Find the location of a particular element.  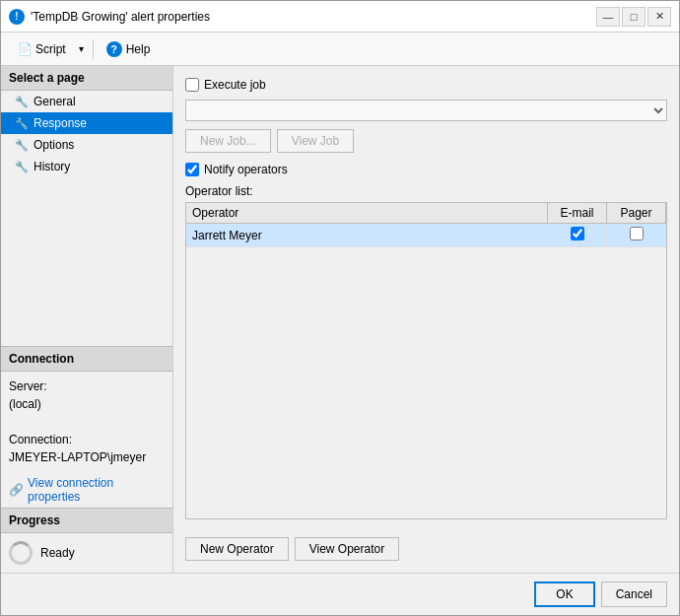

job-dropdown-row is located at coordinates (426, 110).